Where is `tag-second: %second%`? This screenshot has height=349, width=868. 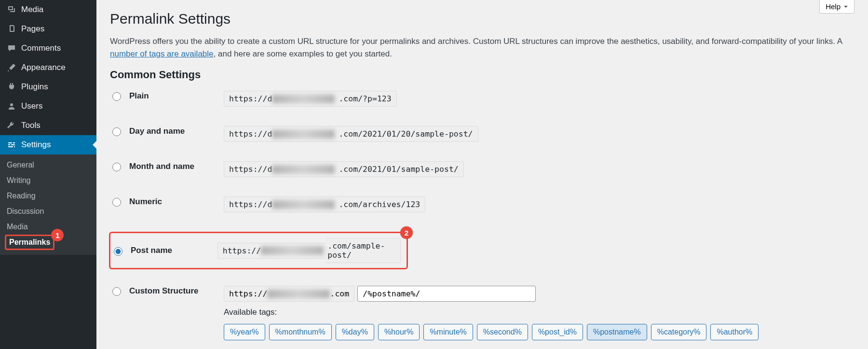
tag-second: %second% is located at coordinates (502, 332).